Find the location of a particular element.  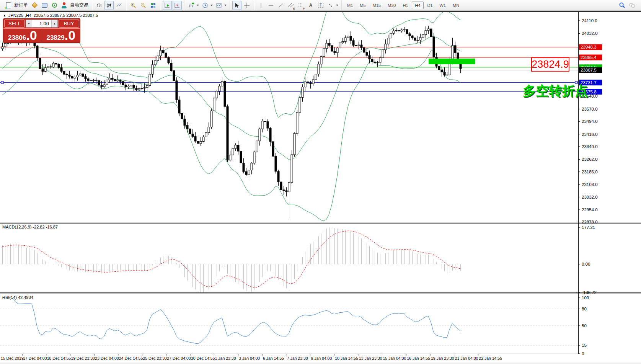

arrows-caret-icon is located at coordinates (337, 5).